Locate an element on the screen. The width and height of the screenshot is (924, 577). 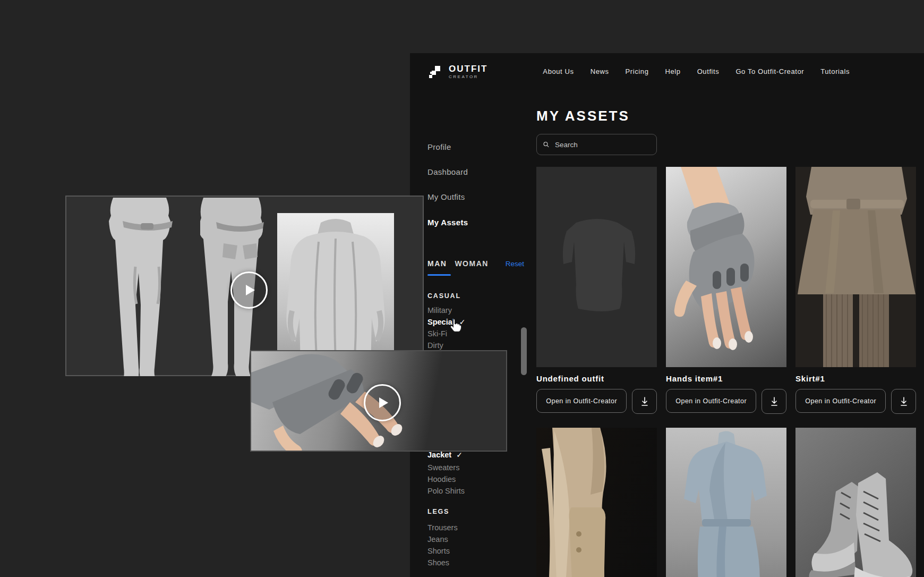
filter-item-military: Military is located at coordinates (440, 310).